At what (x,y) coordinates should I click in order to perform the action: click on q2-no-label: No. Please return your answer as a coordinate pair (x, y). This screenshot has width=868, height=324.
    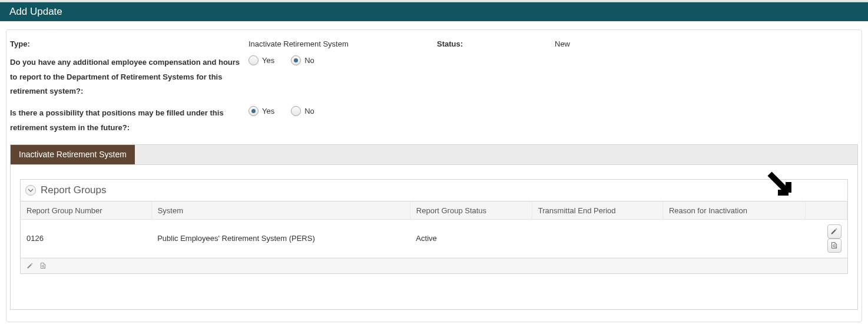
    Looking at the image, I should click on (310, 111).